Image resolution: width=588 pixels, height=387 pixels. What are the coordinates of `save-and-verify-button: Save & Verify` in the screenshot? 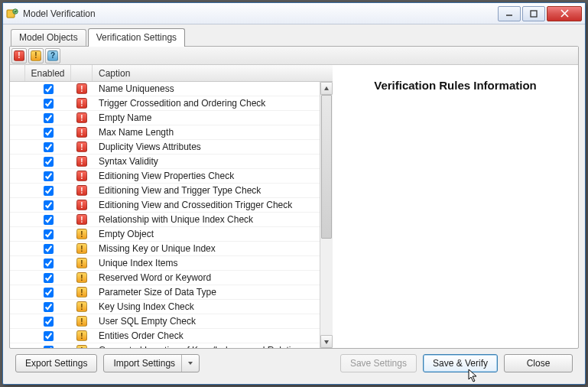 It's located at (460, 363).